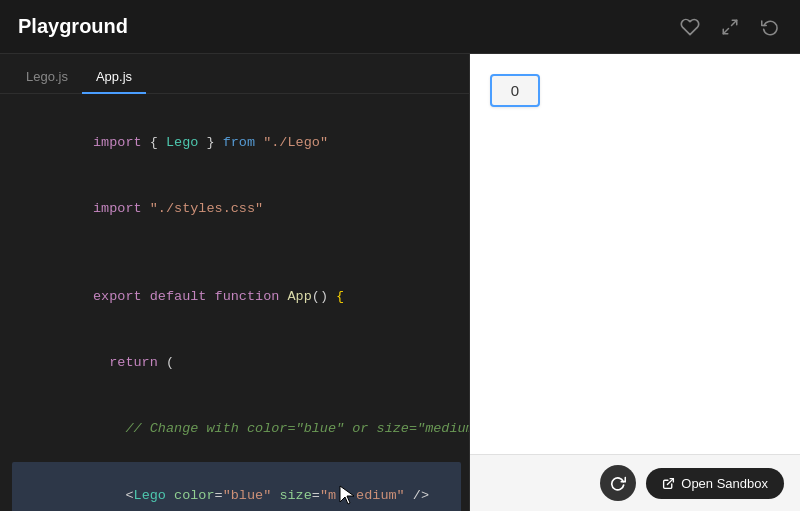  I want to click on expand-icon, so click(730, 27).